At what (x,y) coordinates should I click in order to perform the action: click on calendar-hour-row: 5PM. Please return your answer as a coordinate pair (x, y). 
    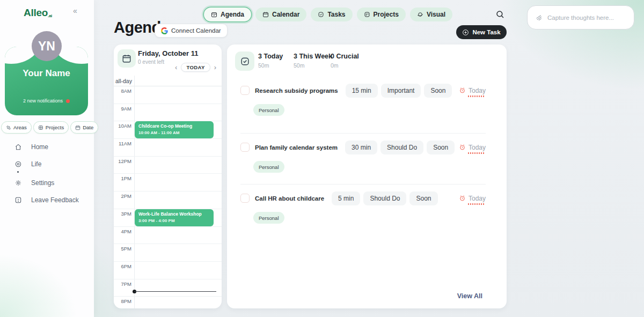
    Looking at the image, I should click on (167, 253).